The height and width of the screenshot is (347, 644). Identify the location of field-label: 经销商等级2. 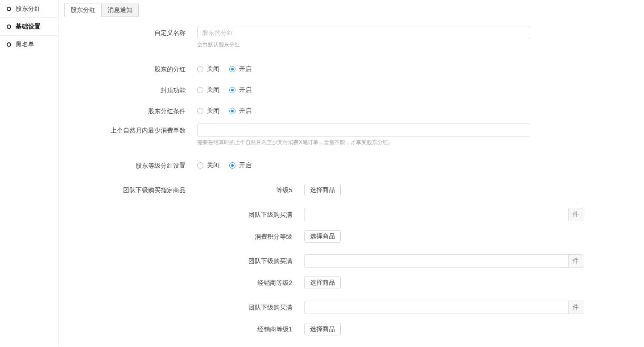
(175, 283).